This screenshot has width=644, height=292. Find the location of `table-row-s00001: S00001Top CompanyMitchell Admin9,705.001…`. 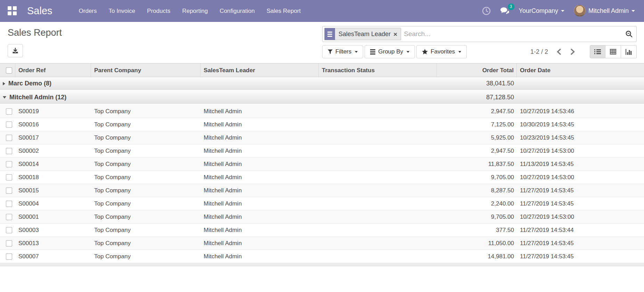

table-row-s00001: S00001Top CompanyMitchell Admin9,705.001… is located at coordinates (322, 217).